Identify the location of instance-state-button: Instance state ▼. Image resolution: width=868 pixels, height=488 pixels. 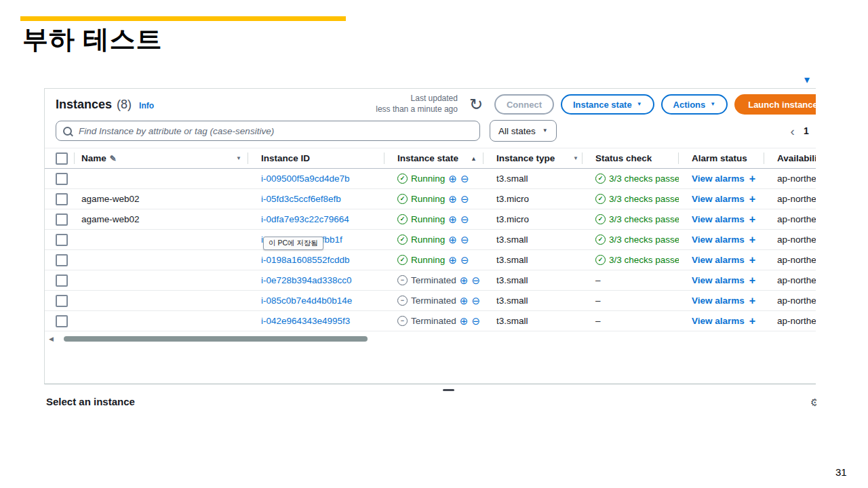
(608, 104).